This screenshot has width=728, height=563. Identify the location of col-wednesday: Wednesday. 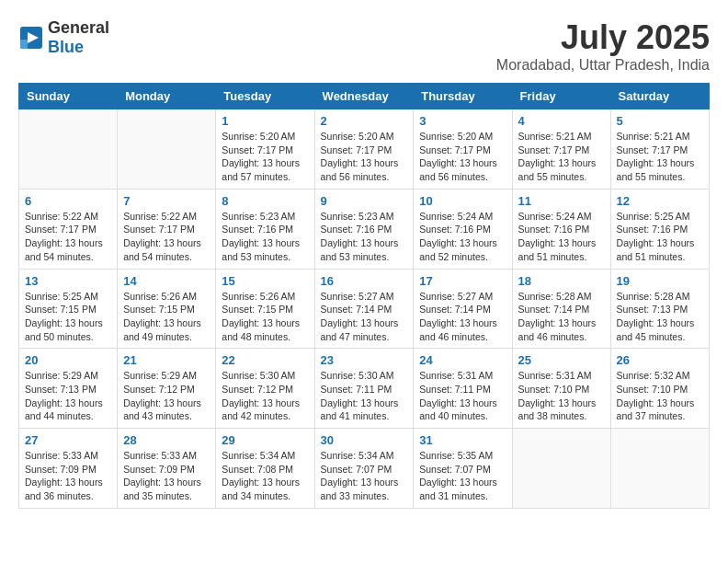
(364, 97).